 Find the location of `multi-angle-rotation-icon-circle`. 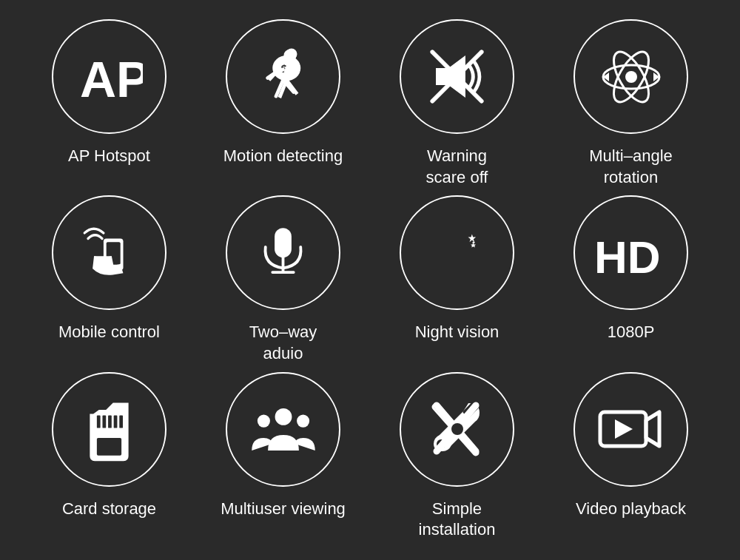

multi-angle-rotation-icon-circle is located at coordinates (630, 77).